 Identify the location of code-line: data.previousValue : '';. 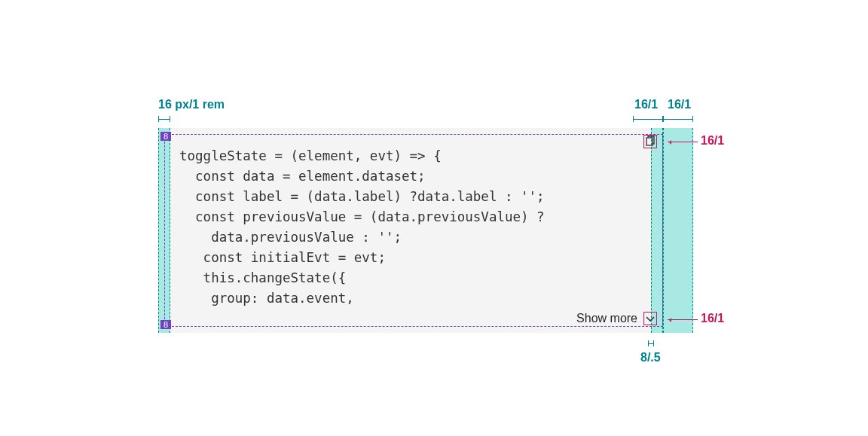
(291, 237).